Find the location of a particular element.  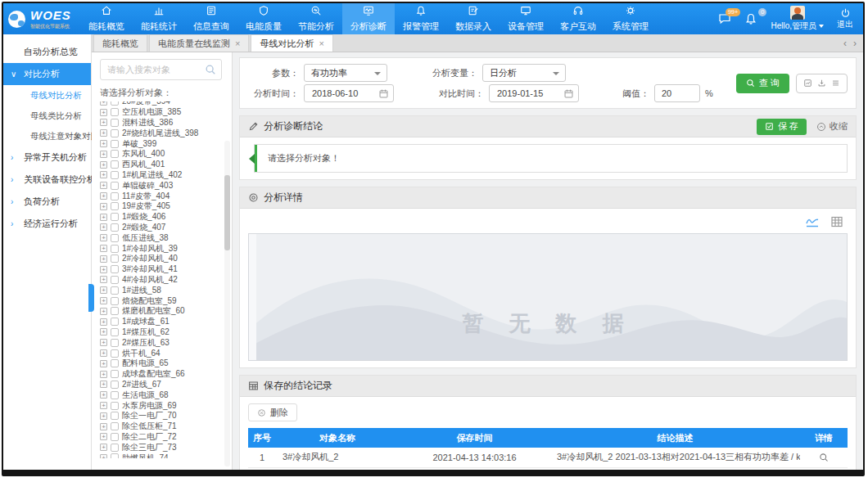

tree-item: + 烘干机_64 is located at coordinates (160, 354).